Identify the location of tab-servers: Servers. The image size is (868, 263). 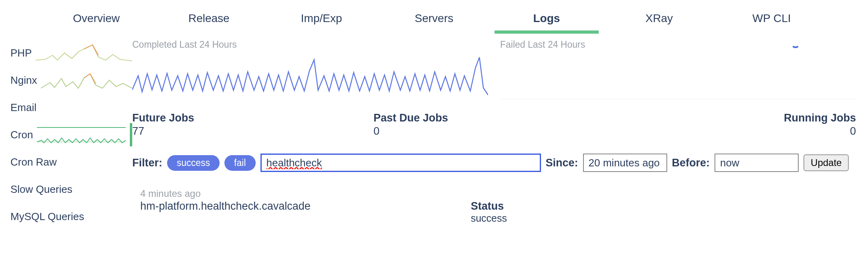
(434, 22).